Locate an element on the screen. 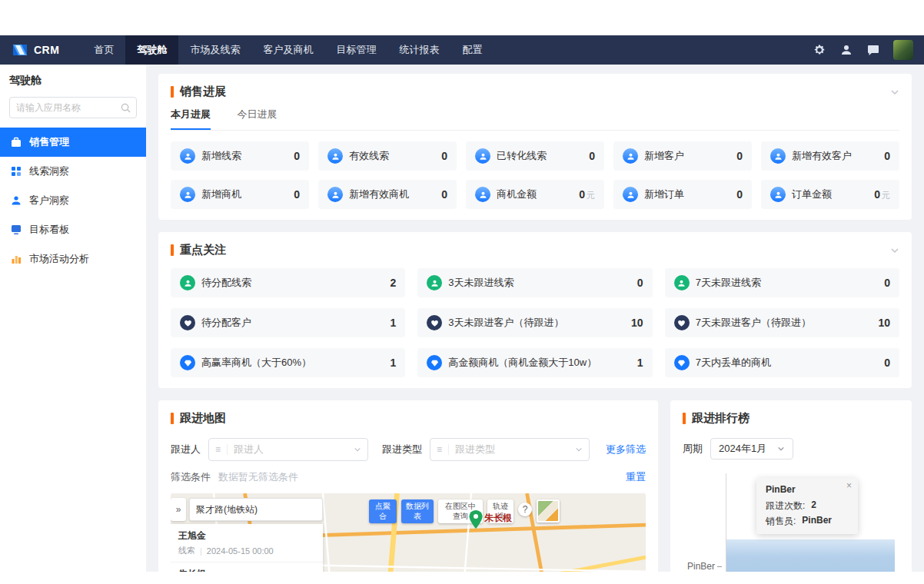 The width and height of the screenshot is (924, 584). axis-tick is located at coordinates (720, 567).